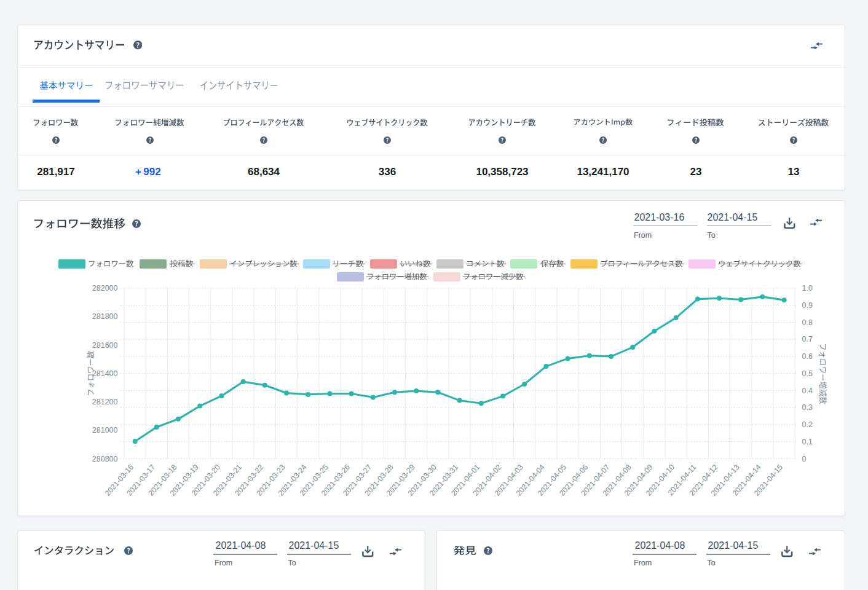 Image resolution: width=868 pixels, height=590 pixels. I want to click on svg-text: 281800, so click(105, 317).